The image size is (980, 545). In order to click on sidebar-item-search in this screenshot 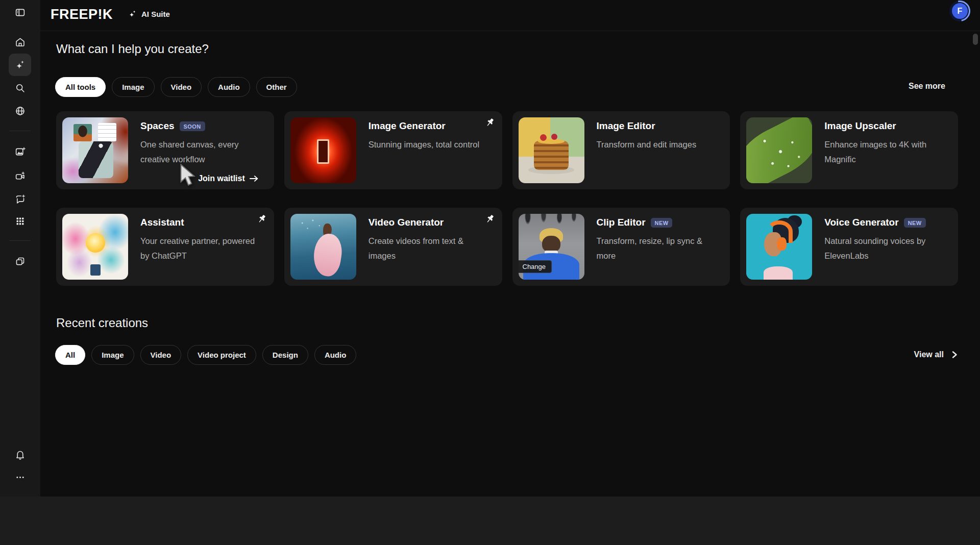, I will do `click(20, 88)`.